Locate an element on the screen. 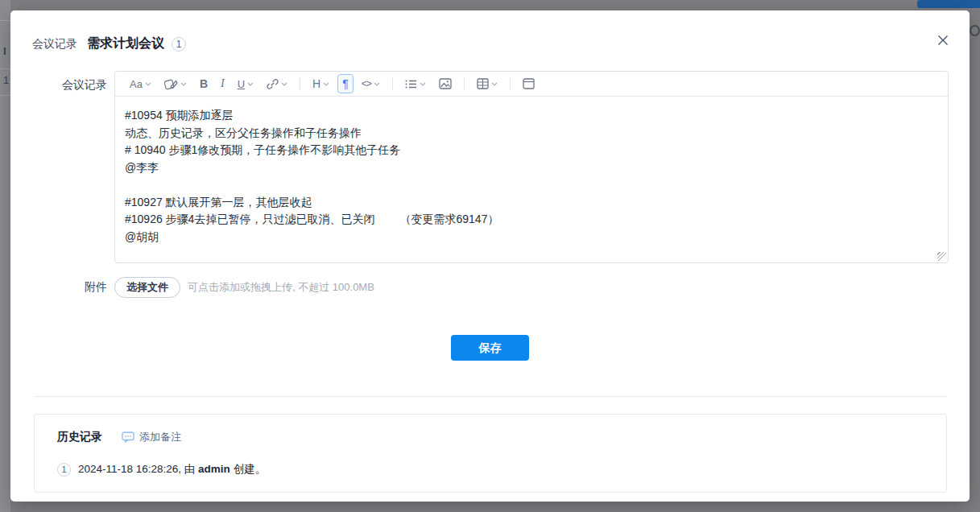 The height and width of the screenshot is (512, 980). paragraph-button: ¶ is located at coordinates (345, 84).